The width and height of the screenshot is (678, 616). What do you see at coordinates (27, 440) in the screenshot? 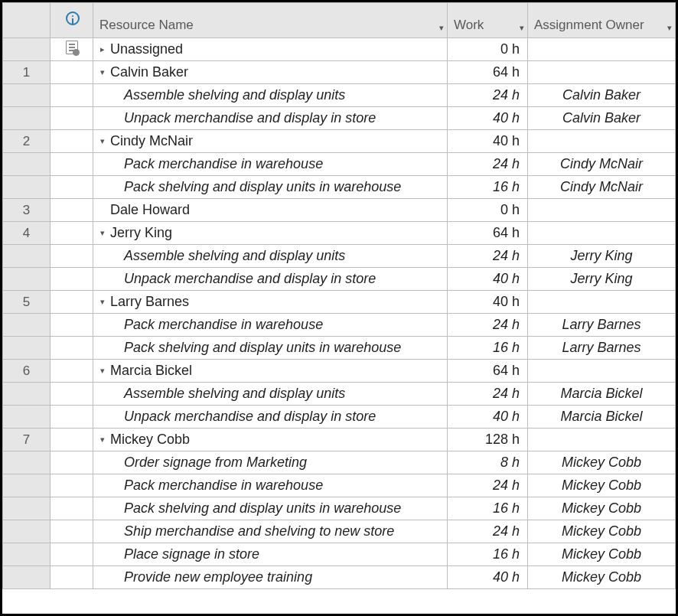
I see `row-number: 7` at bounding box center [27, 440].